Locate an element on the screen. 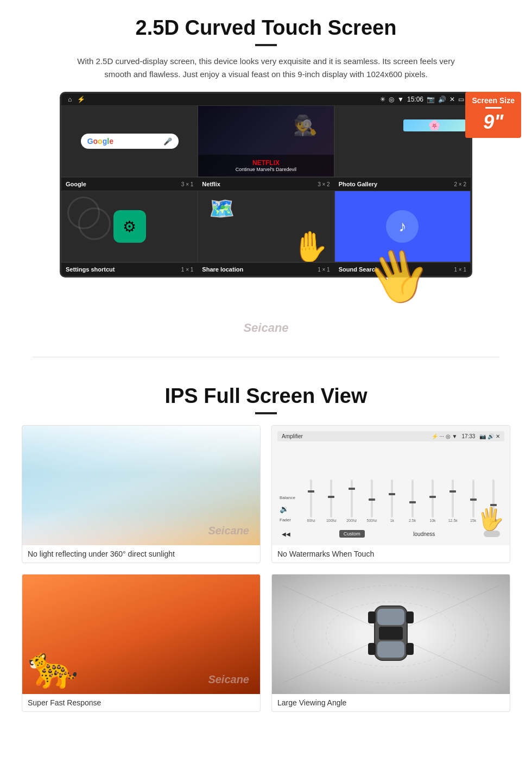  cheetah-image: 🐆 Seicane is located at coordinates (141, 634).